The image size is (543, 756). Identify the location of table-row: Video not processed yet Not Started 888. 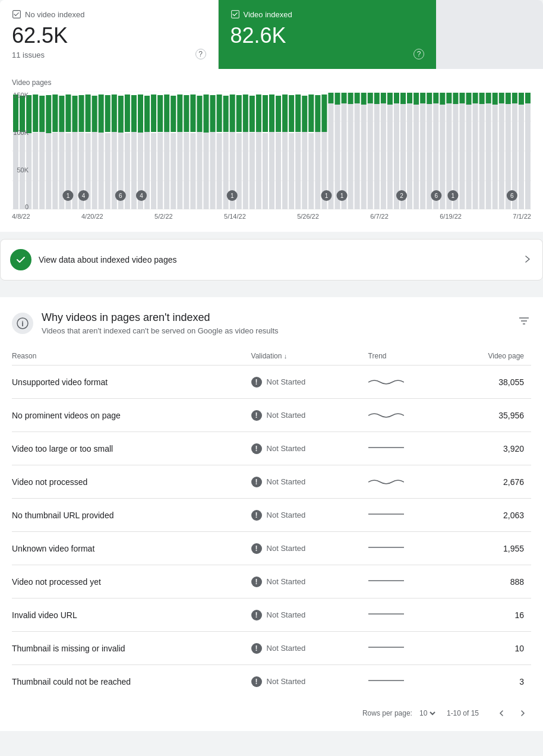
(272, 582).